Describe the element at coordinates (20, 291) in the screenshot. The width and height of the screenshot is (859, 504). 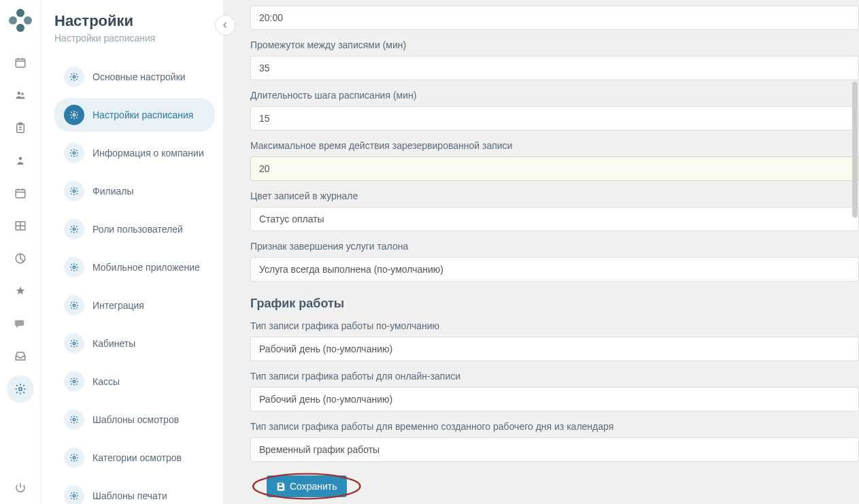
I see `rail-star-icon` at that location.